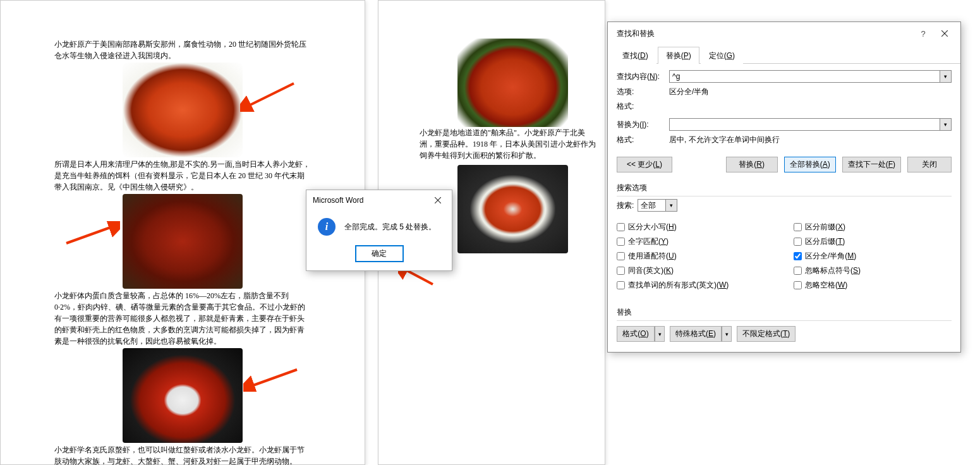  Describe the element at coordinates (923, 33) in the screenshot. I see `help-button: ?` at that location.